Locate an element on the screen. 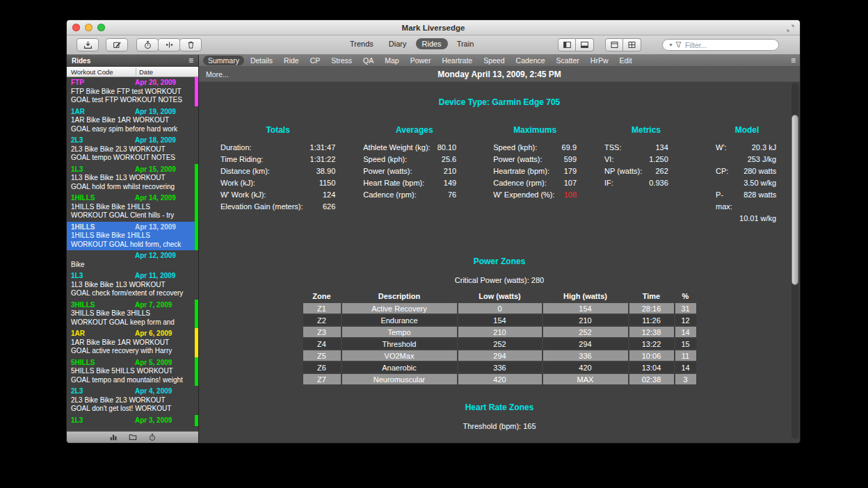 This screenshot has height=488, width=868. view-tab-power: Power is located at coordinates (421, 60).